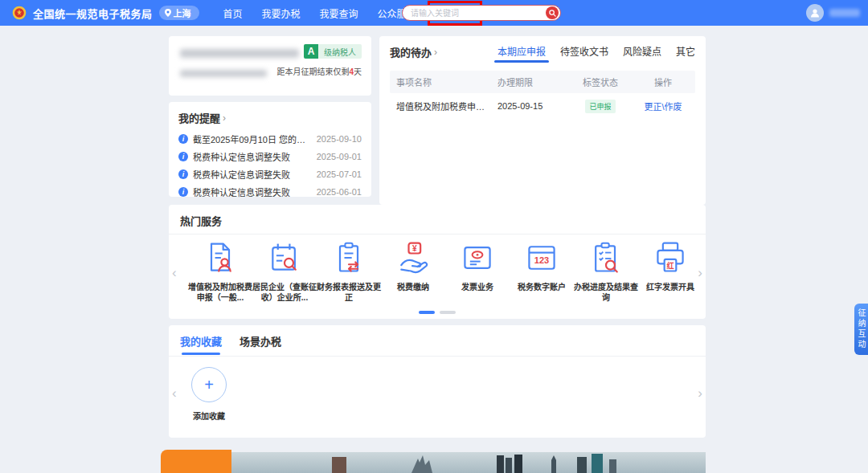 This screenshot has width=868, height=473. I want to click on progress-query-icon, so click(606, 258).